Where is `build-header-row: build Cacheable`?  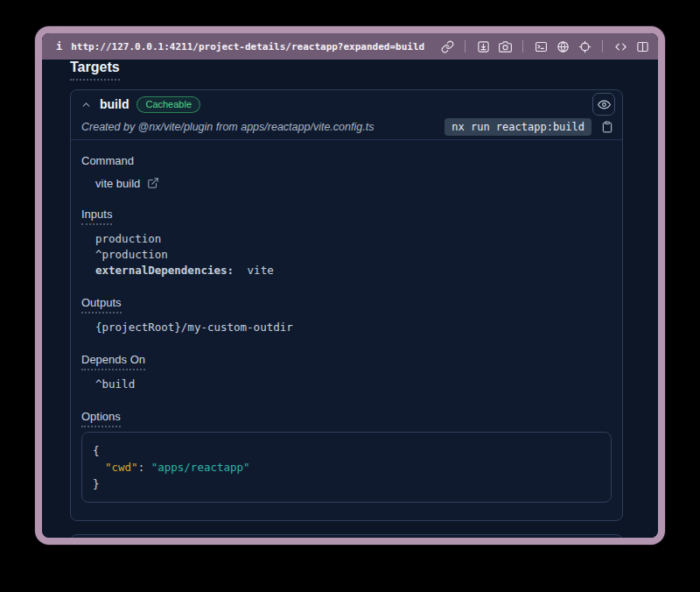
build-header-row: build Cacheable is located at coordinates (347, 104).